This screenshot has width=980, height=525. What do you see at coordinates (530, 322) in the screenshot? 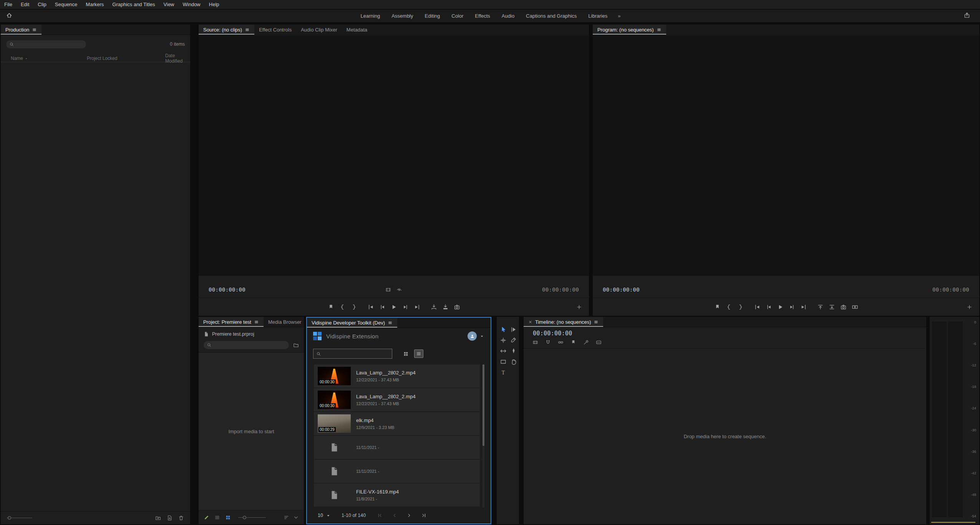
I see `close-panel-icon` at bounding box center [530, 322].